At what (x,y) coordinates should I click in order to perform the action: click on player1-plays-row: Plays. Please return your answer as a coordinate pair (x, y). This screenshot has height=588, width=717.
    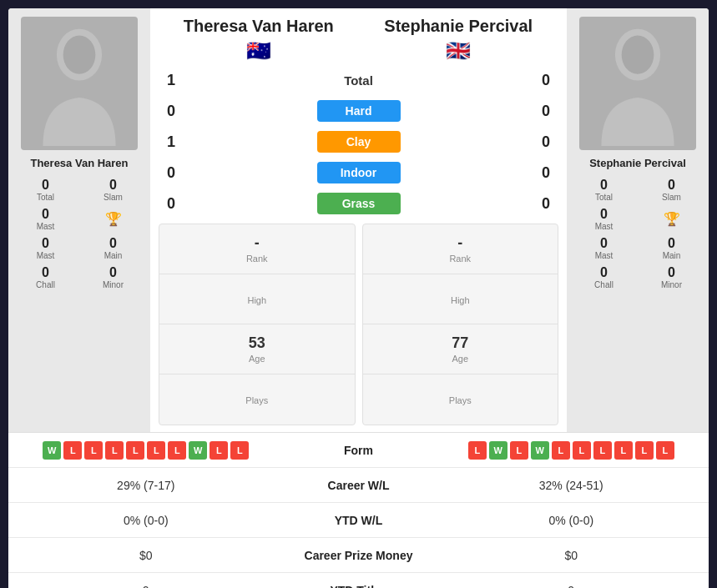
    Looking at the image, I should click on (257, 400).